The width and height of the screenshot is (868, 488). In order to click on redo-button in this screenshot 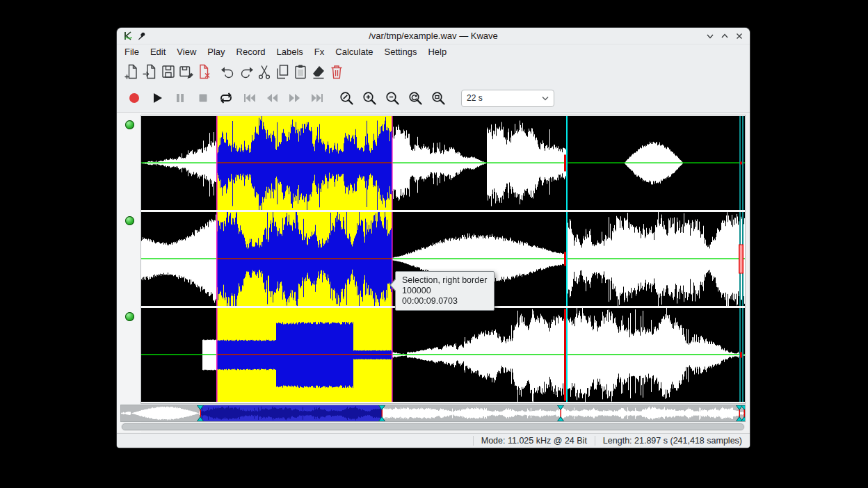, I will do `click(246, 72)`.